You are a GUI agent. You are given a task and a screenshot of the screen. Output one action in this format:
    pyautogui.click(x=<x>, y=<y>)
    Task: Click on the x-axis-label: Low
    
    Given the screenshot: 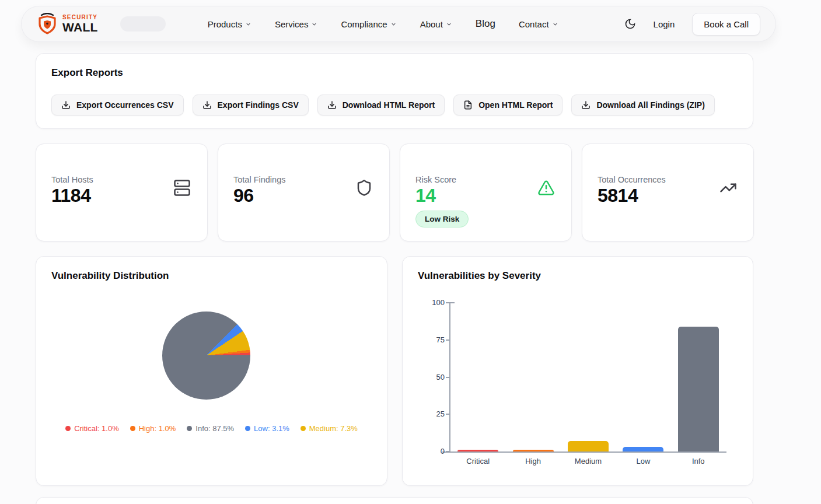 What is the action you would take?
    pyautogui.click(x=643, y=461)
    